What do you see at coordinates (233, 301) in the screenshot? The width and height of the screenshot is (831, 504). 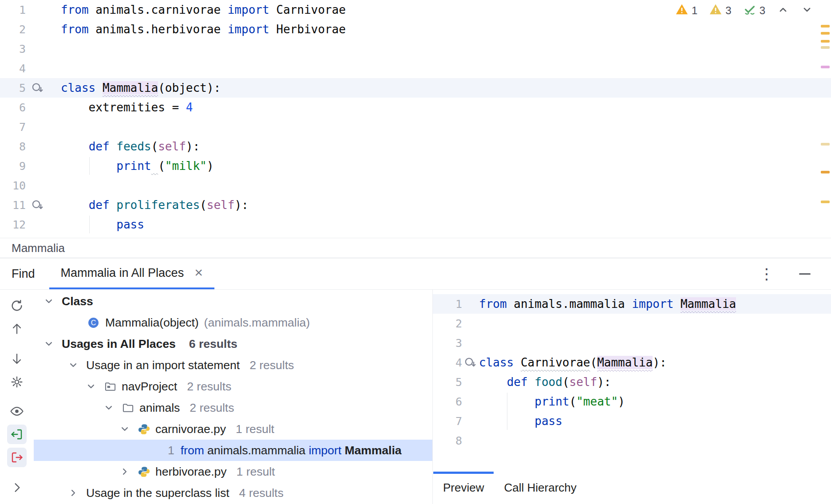 I see `tree-row-class: Class` at bounding box center [233, 301].